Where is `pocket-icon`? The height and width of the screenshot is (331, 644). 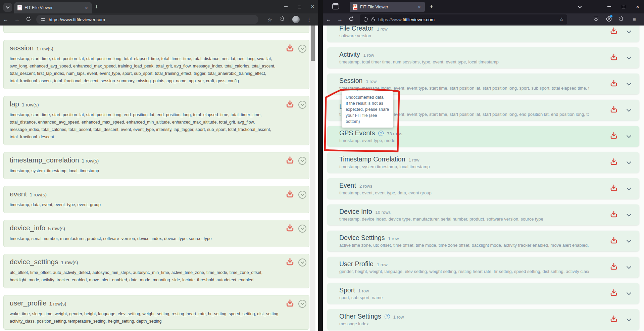 pocket-icon is located at coordinates (596, 19).